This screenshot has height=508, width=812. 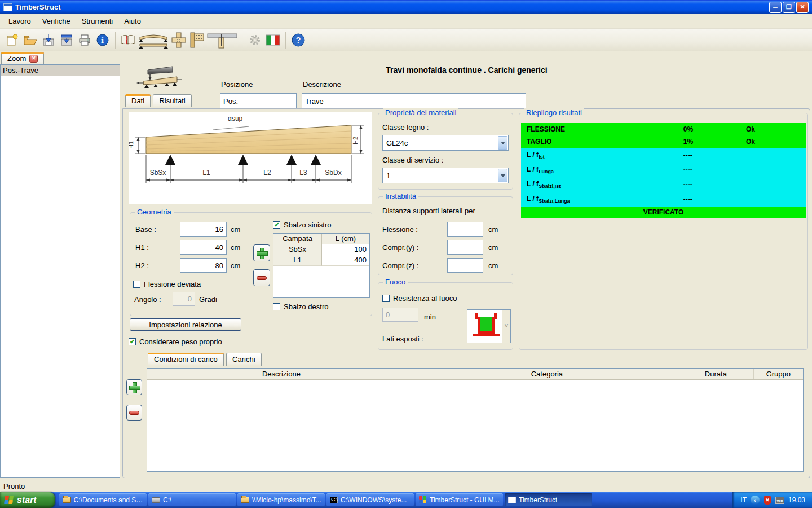 What do you see at coordinates (60, 71) in the screenshot?
I see `tree-item-pos-trave: Pos.-Trave` at bounding box center [60, 71].